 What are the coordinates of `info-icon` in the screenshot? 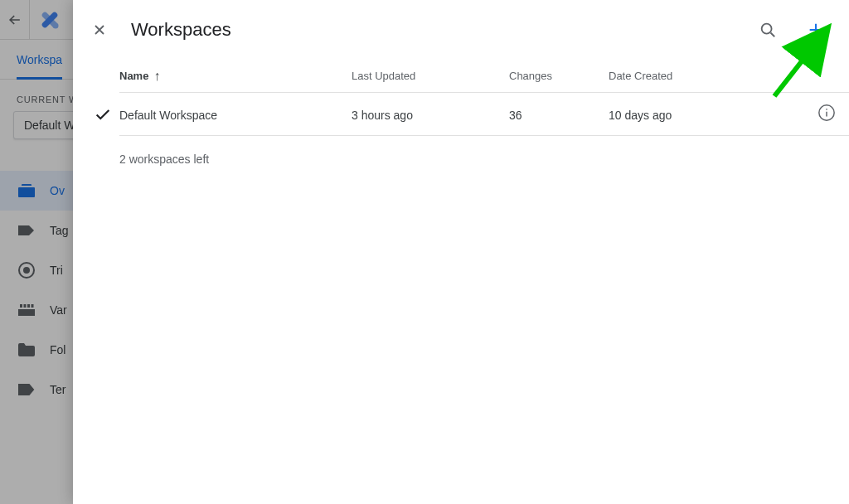 It's located at (827, 113).